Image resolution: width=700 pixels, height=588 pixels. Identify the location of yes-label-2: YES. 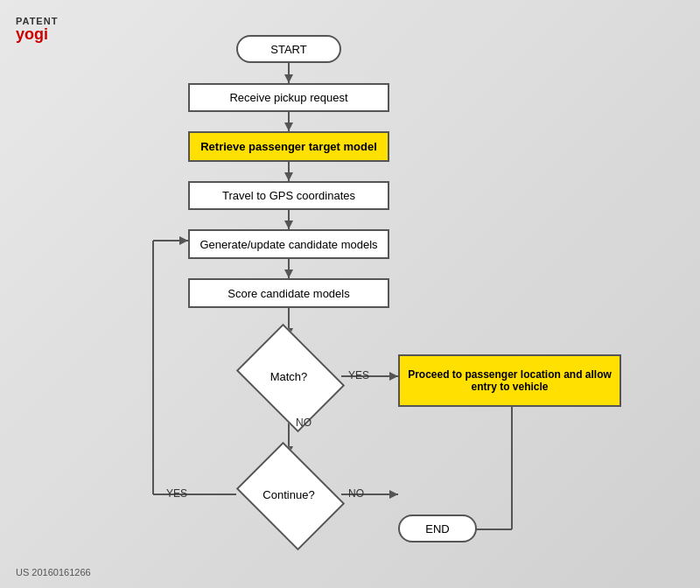
(177, 494).